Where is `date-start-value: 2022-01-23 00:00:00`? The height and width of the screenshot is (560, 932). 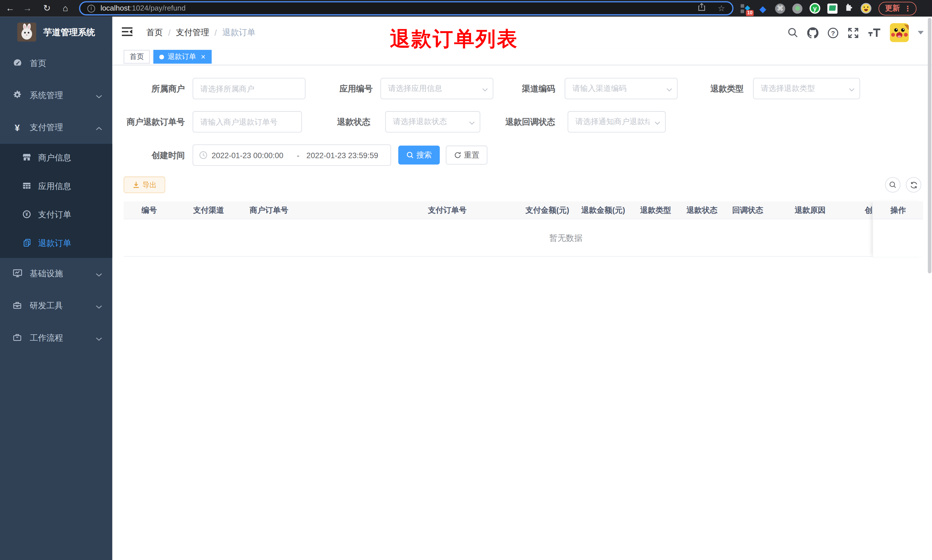
date-start-value: 2022-01-23 00:00:00 is located at coordinates (251, 155).